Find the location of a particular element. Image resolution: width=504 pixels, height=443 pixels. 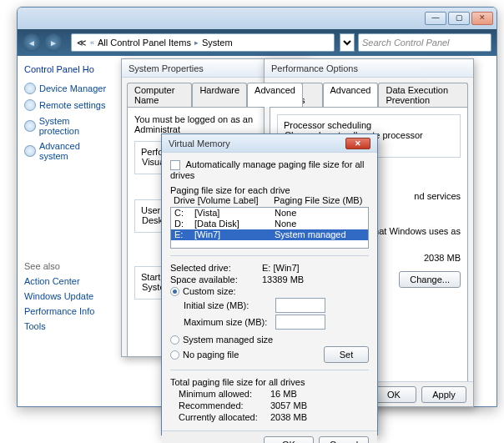

auto-manage-label: Automatically manage paging file size fo… is located at coordinates (267, 170).